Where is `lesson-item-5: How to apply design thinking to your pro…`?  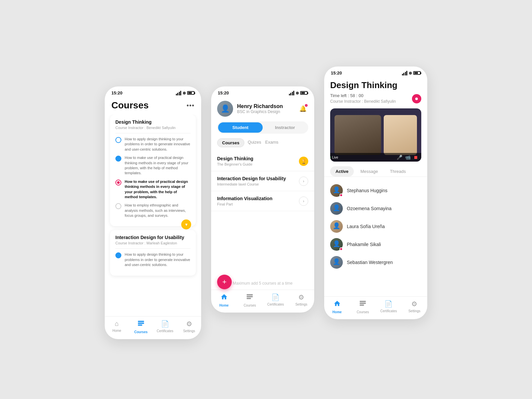
lesson-item-5: How to apply design thinking to your pro… is located at coordinates (153, 260).